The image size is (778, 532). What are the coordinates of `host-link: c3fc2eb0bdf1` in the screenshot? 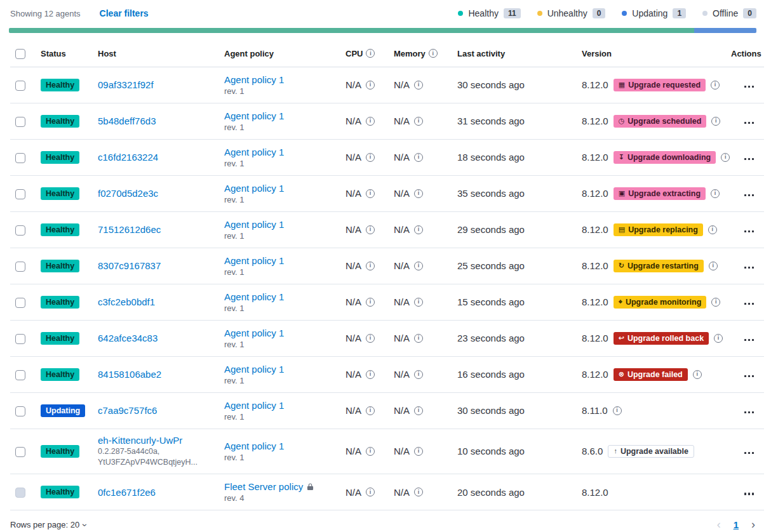 It's located at (126, 302).